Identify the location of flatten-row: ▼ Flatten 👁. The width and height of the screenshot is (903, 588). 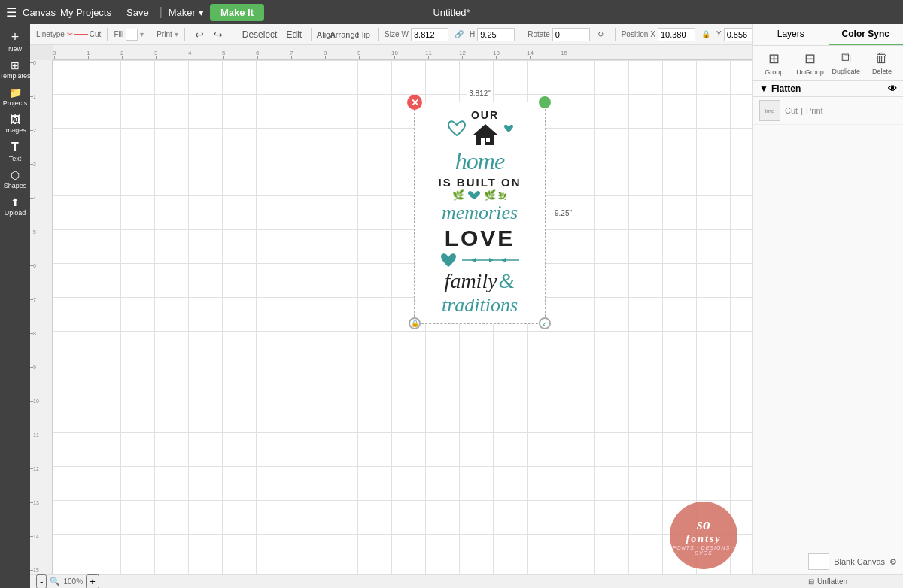
(828, 89).